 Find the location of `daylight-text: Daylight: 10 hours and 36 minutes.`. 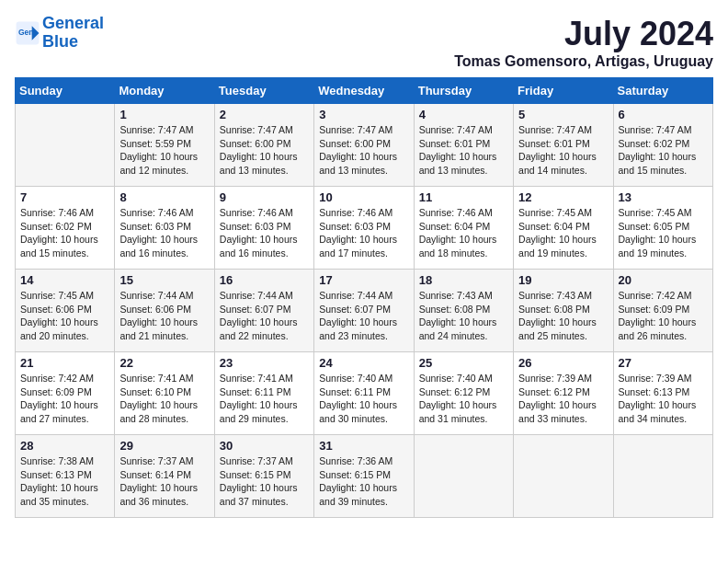

daylight-text: Daylight: 10 hours and 36 minutes. is located at coordinates (164, 495).